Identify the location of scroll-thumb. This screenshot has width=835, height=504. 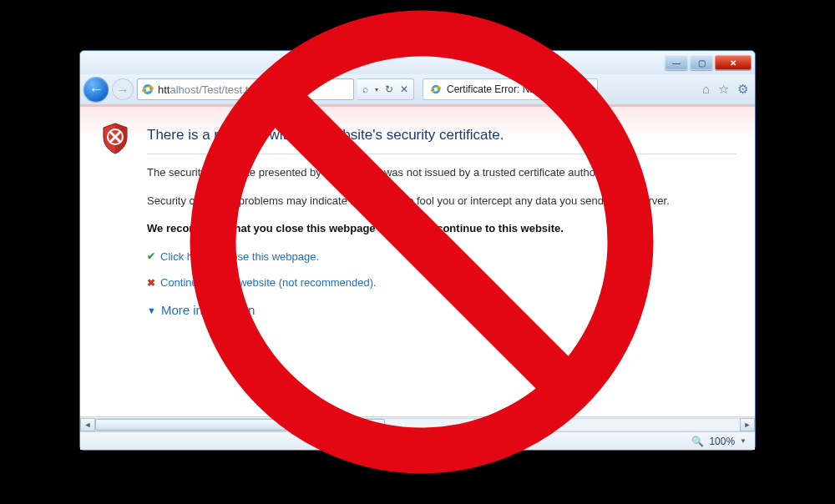
(240, 425).